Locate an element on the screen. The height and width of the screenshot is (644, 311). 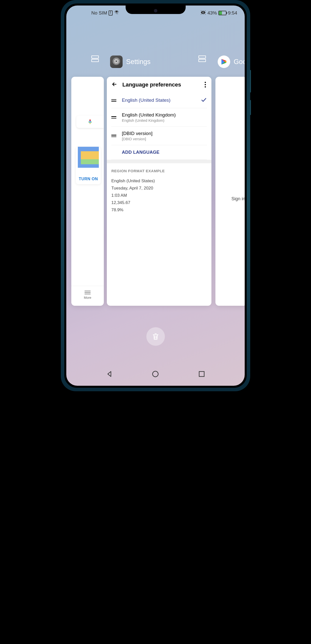
settings-app-label: Settings is located at coordinates (138, 62).